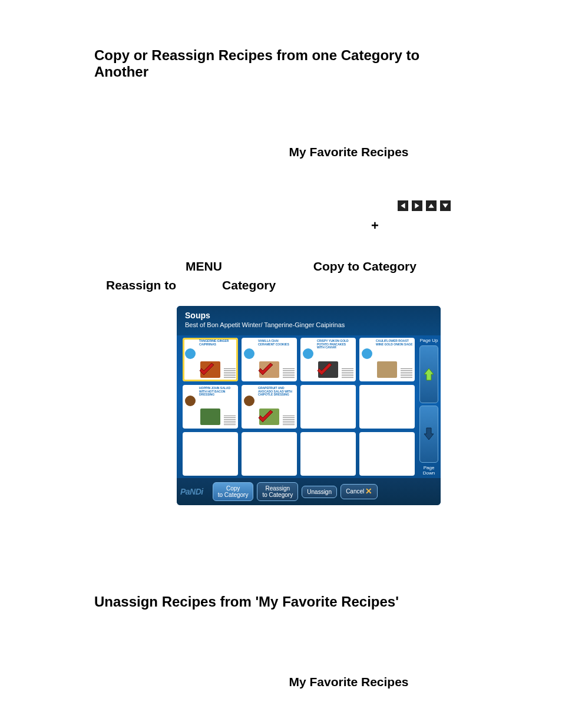 The height and width of the screenshot is (728, 562). Describe the element at coordinates (422, 226) in the screenshot. I see `plus-symbol: +` at that location.